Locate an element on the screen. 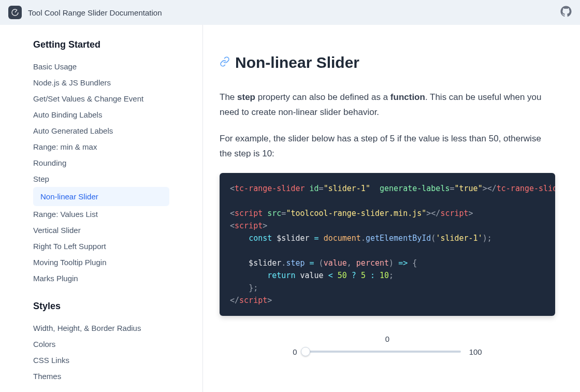 The image size is (580, 392). sidebar-item-nodejs-bundlers: Node.js & JS Bundlers is located at coordinates (102, 83).